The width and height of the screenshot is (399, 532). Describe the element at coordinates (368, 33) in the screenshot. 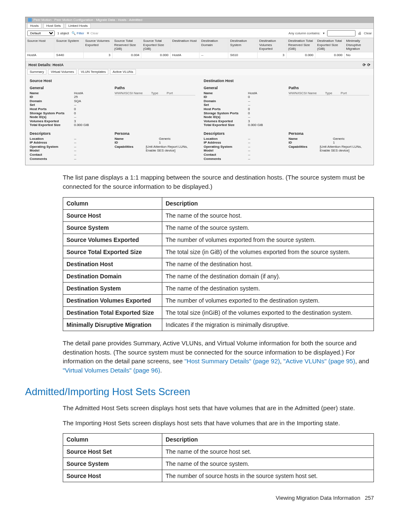

I see `clear-right: Clear` at that location.